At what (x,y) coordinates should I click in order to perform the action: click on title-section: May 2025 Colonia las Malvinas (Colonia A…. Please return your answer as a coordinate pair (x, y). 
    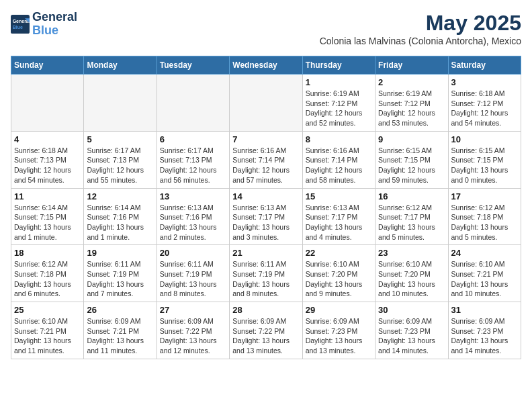
    Looking at the image, I should click on (420, 31).